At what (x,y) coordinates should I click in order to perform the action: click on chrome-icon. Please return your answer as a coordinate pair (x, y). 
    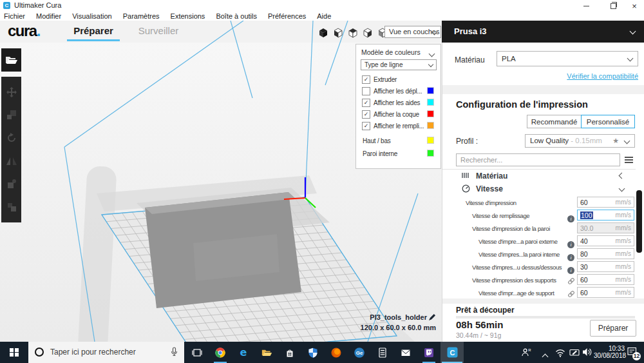
    Looking at the image, I should click on (220, 353).